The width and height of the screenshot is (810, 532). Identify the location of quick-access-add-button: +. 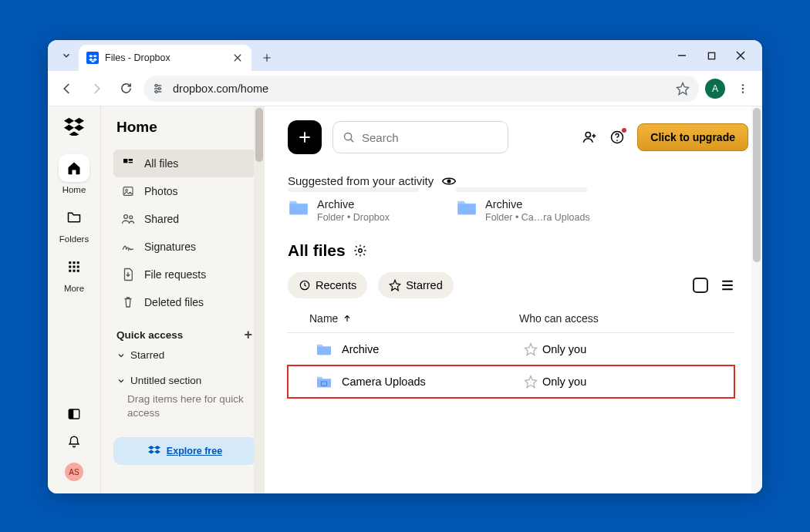
(248, 335).